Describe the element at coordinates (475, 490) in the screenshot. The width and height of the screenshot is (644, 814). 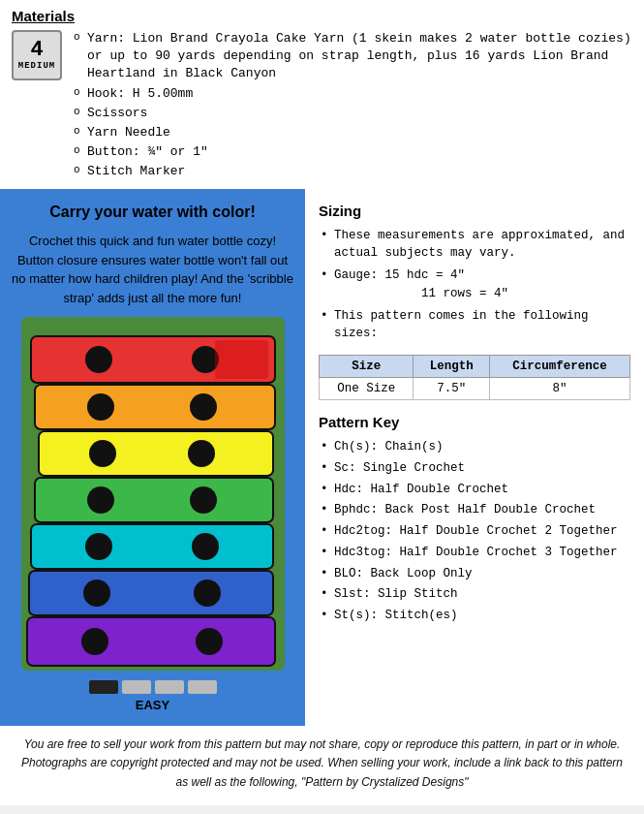
I see `pattern-key-item-3: Hdc: Half Double Crochet` at that location.